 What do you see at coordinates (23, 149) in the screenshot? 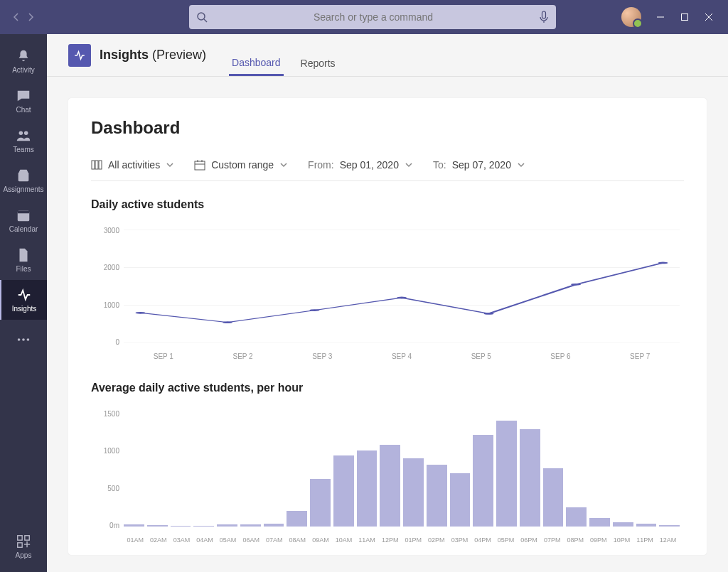
I see `rail-label: Teams` at bounding box center [23, 149].